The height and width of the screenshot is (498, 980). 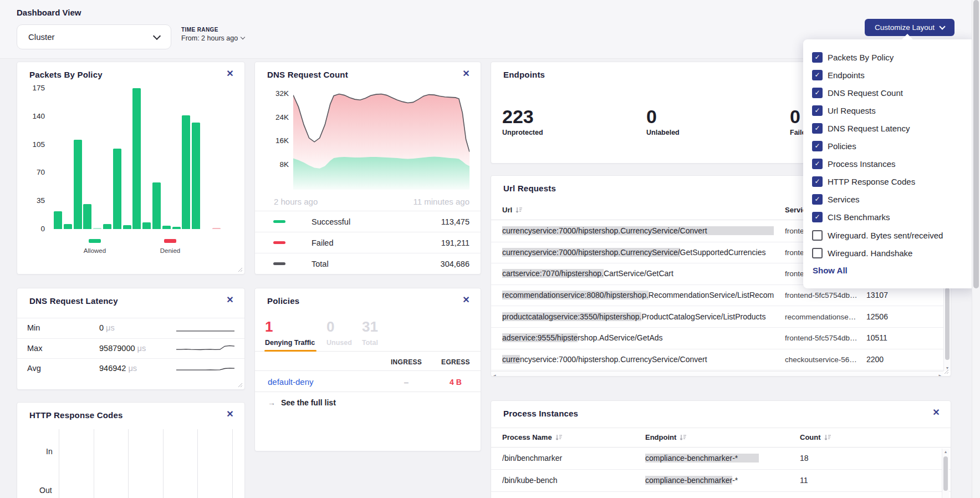 What do you see at coordinates (368, 221) in the screenshot?
I see `legend-row-successful: Successful113,475` at bounding box center [368, 221].